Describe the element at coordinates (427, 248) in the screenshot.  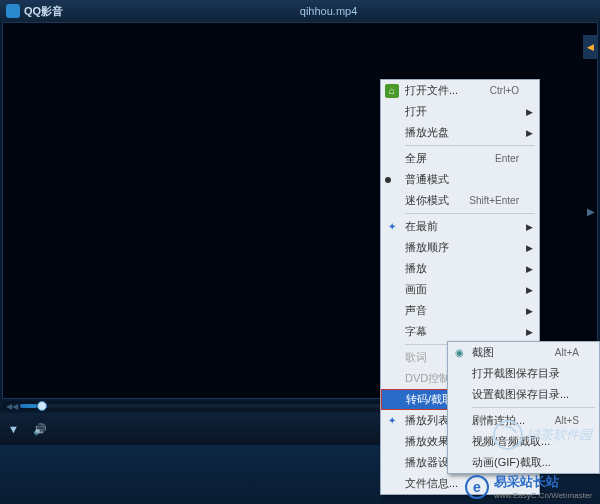
I see `menu-item-label: 播放顺序` at that location.